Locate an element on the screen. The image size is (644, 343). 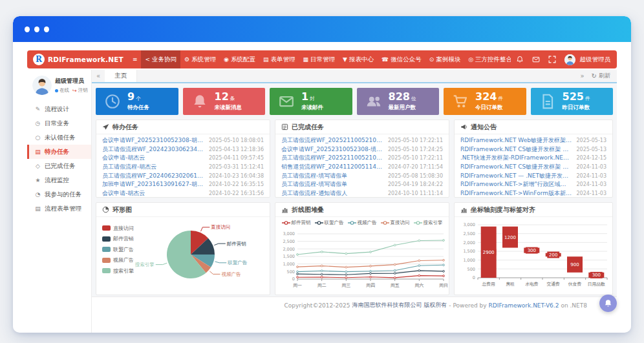
legend-item-搜索引擎: 搜索引擎 is located at coordinates (428, 223).